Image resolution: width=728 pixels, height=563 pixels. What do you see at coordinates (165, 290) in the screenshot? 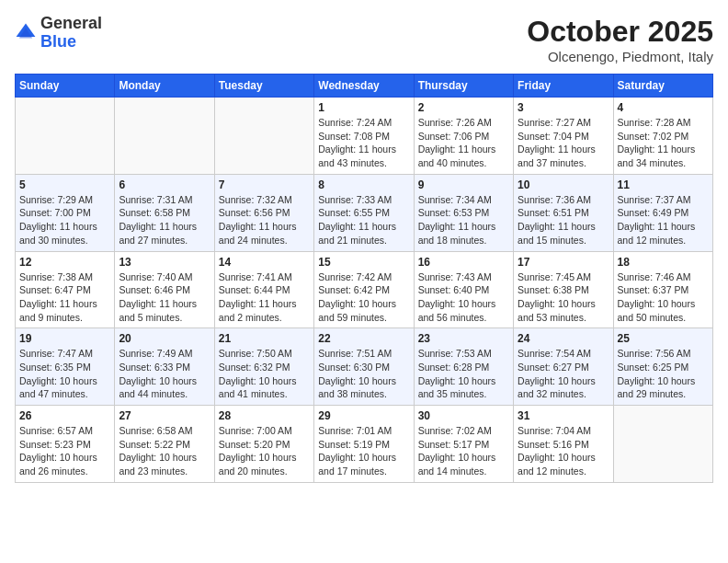
I see `table-row: 13Sunrise: 7:40 AM Sunset: 6:46 PM Dayli…` at bounding box center [165, 290].